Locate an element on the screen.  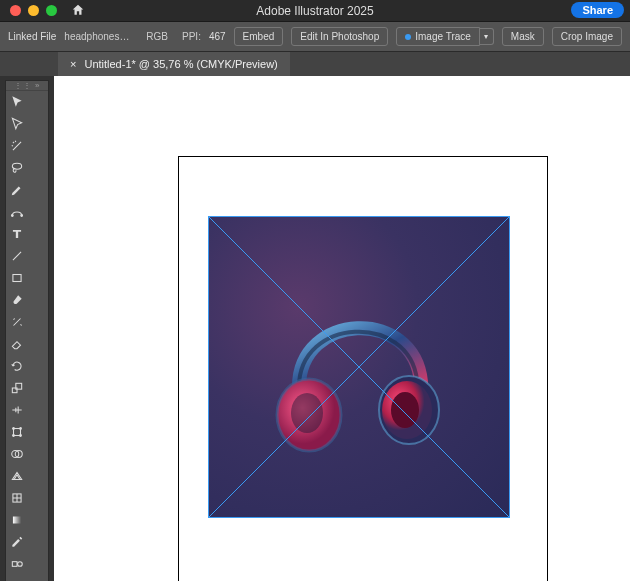
eyedropper-tool is located at coordinates (17, 542).